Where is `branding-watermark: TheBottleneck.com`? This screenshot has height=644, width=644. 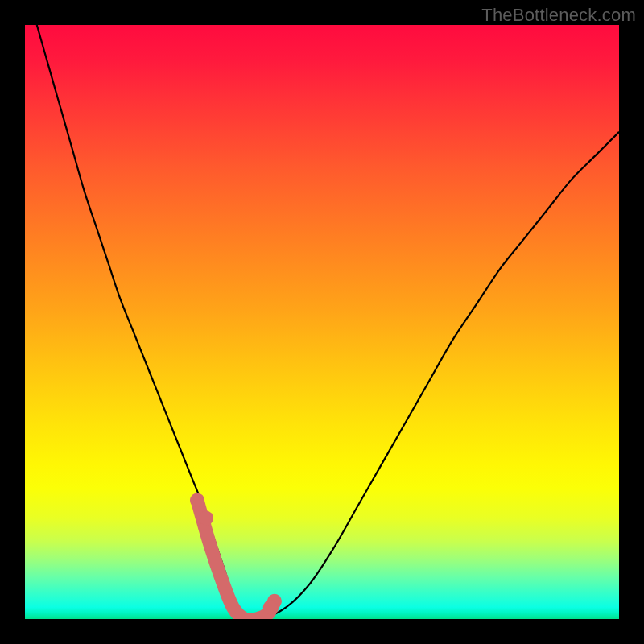
branding-watermark: TheBottleneck.com is located at coordinates (559, 15).